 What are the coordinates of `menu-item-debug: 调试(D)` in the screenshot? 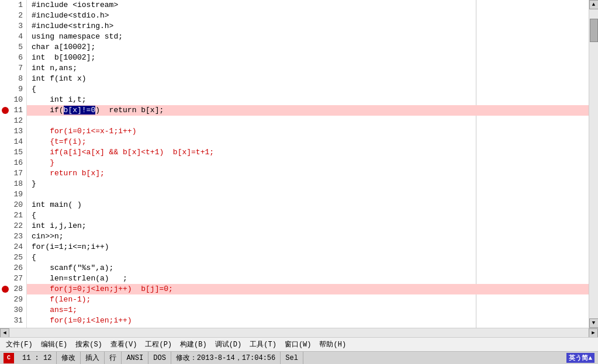 It's located at (229, 345).